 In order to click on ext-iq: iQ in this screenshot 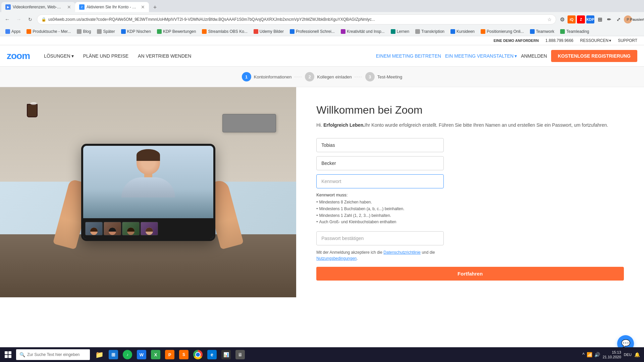, I will do `click(572, 19)`.